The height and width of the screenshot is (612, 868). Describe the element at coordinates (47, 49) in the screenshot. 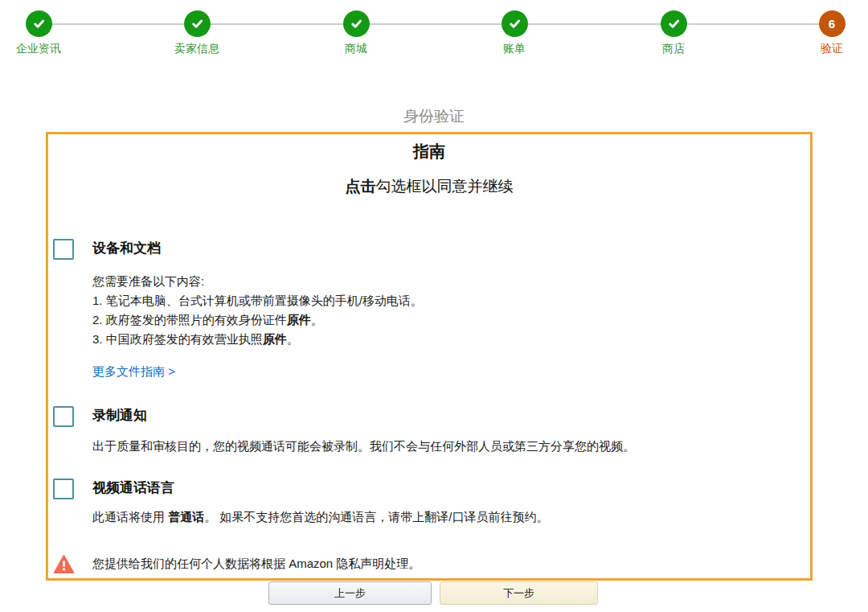

I see `step-label: 企业资讯` at that location.